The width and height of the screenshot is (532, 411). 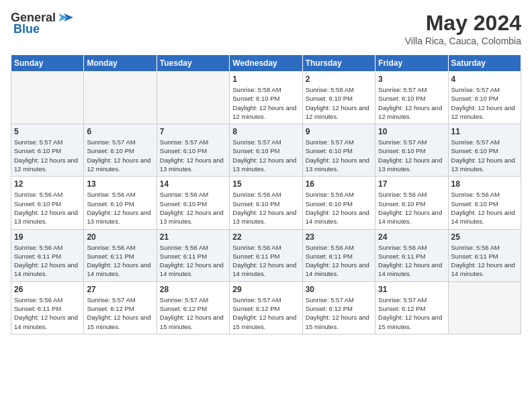 What do you see at coordinates (485, 79) in the screenshot?
I see `day-number: 4` at bounding box center [485, 79].